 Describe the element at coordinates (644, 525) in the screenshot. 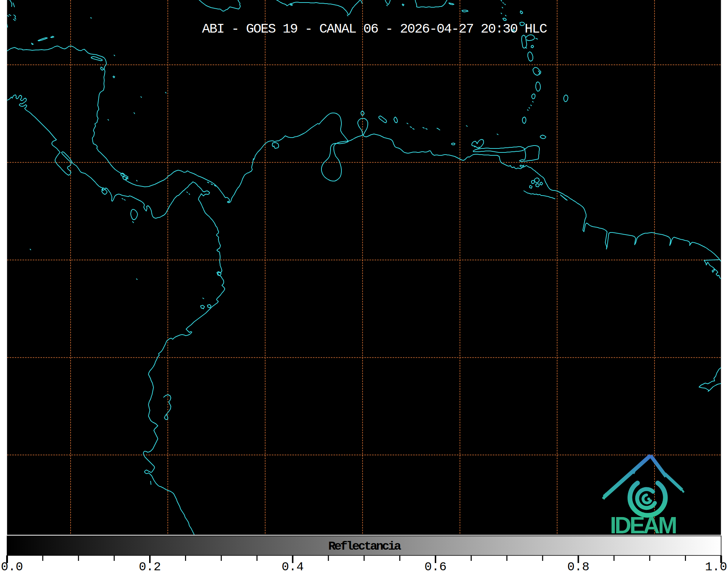

I see `svg-text: IDEAM` at that location.